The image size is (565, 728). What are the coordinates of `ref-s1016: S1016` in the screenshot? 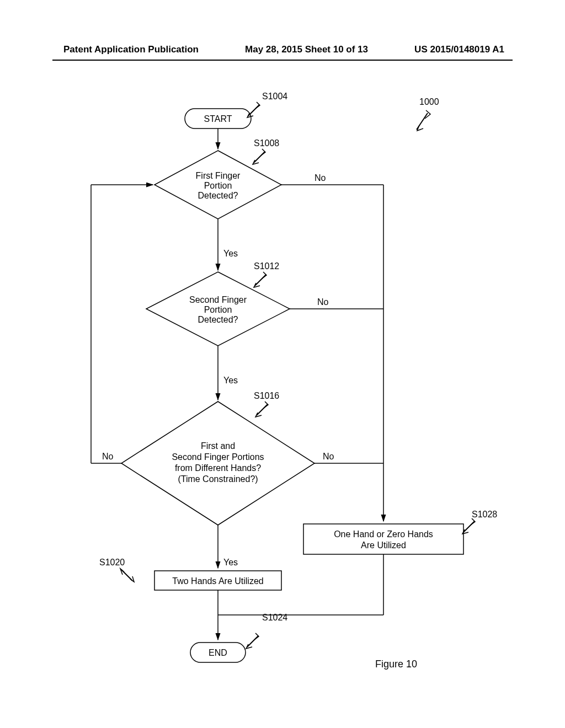 It's located at (266, 396).